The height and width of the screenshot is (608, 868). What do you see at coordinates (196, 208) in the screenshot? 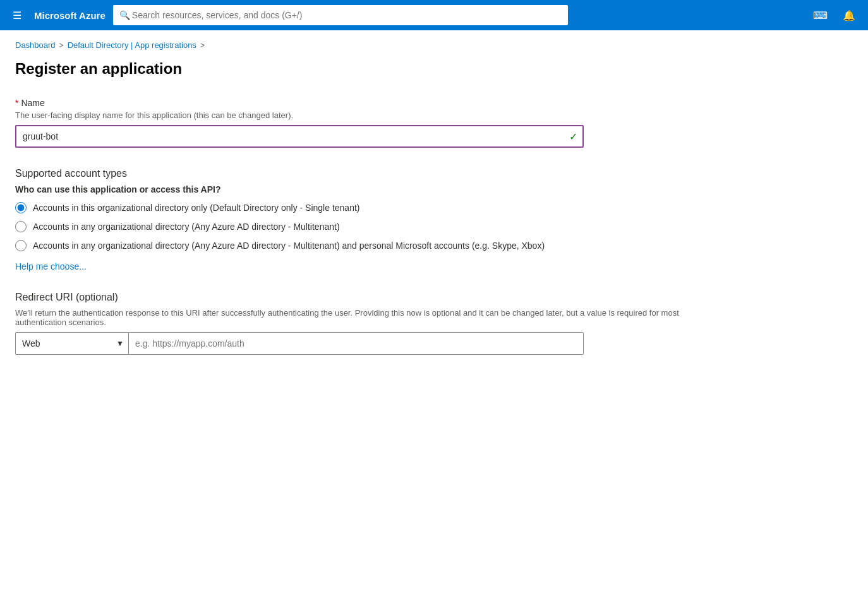
I see `radio-single-tenant-label: Accounts in this organizational director…` at bounding box center [196, 208].